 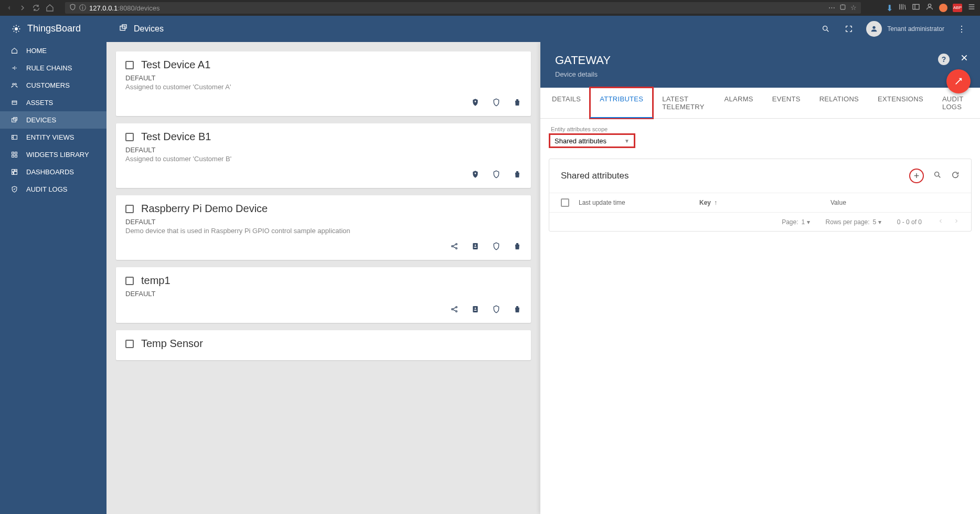 What do you see at coordinates (890, 8) in the screenshot?
I see `download-icon: ⬇` at bounding box center [890, 8].